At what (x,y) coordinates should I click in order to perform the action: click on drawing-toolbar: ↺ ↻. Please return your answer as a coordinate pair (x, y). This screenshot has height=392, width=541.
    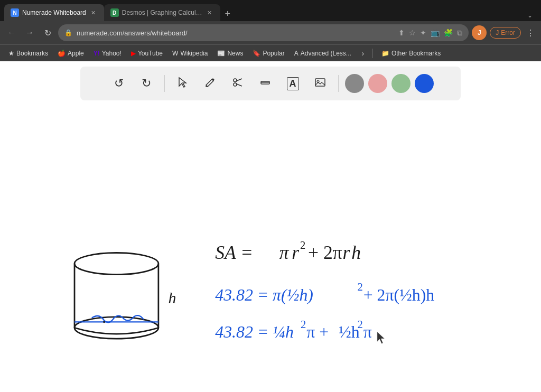
    Looking at the image, I should click on (270, 83).